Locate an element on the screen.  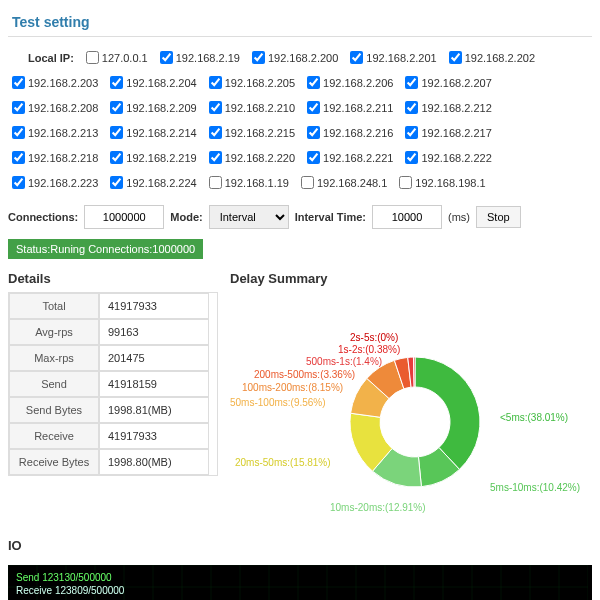
ip-item: 192.168.2.208 is located at coordinates (53, 108).